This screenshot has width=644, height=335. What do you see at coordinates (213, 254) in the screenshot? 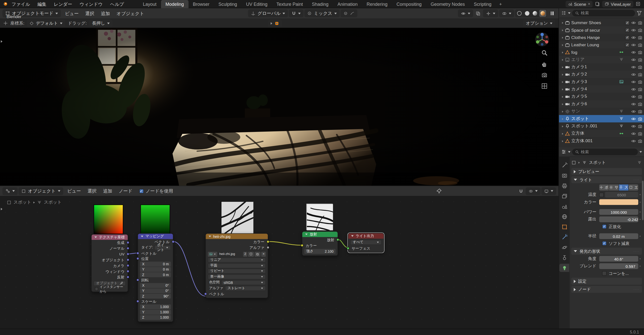
I see `image-browse-dropdown` at bounding box center [213, 254].